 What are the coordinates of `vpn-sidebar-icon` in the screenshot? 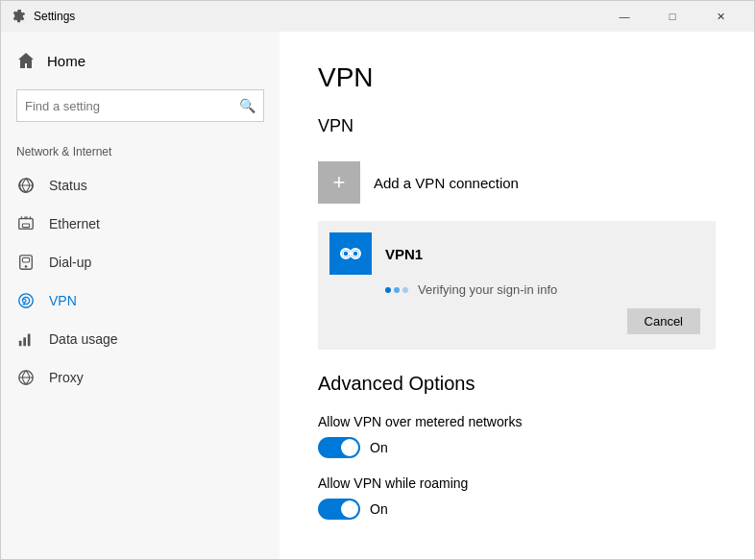 It's located at (26, 301).